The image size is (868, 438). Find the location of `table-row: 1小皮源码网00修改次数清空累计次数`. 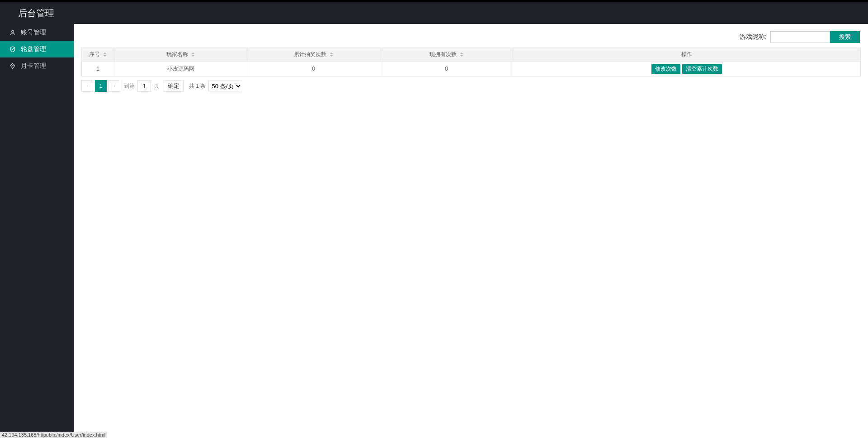

table-row: 1小皮源码网00修改次数清空累计次数 is located at coordinates (471, 69).